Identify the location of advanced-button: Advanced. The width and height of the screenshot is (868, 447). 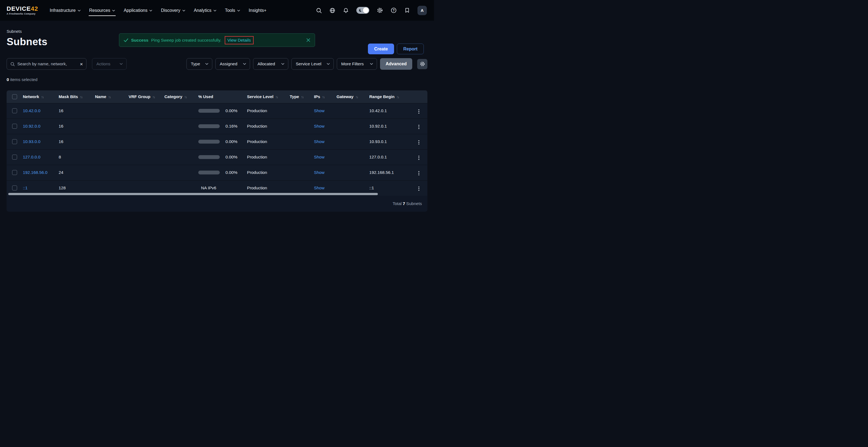
(396, 64).